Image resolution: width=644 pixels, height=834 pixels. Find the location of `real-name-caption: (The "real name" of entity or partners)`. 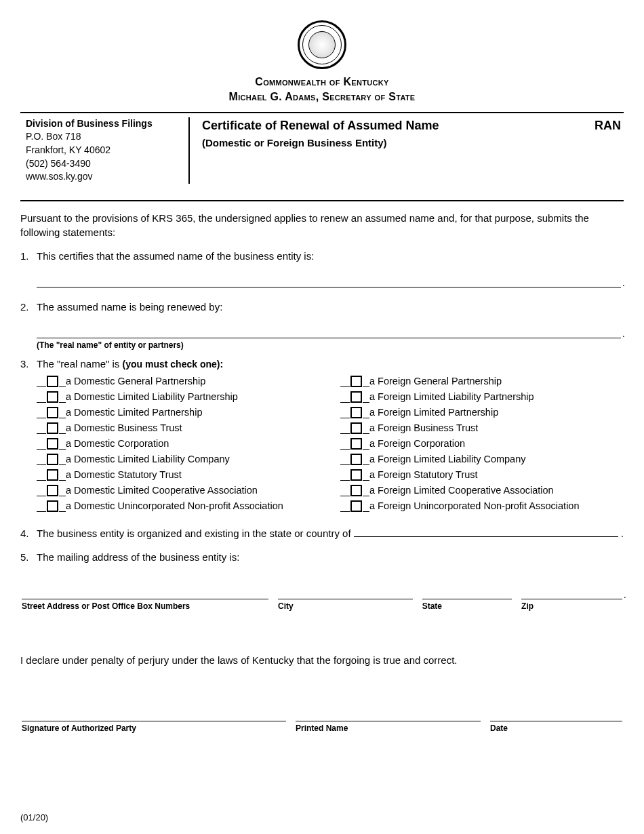

real-name-caption: (The "real name" of entity or partners) is located at coordinates (330, 346).